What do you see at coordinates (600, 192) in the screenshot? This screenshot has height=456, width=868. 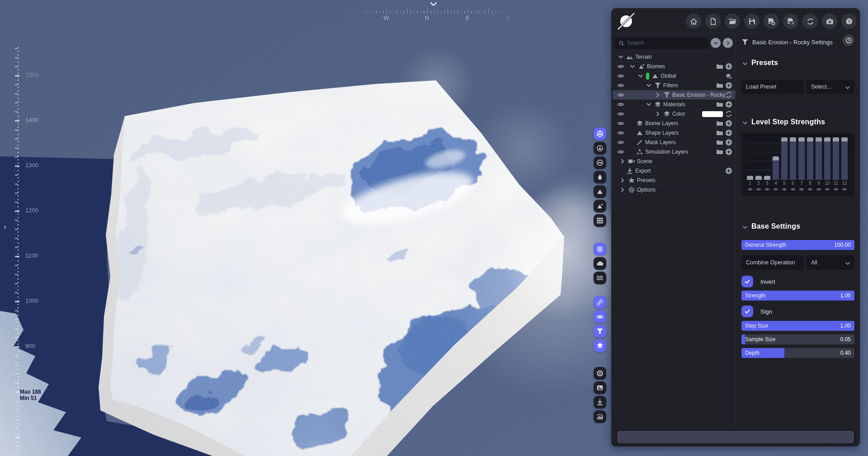 I see `view-slope-button` at bounding box center [600, 192].